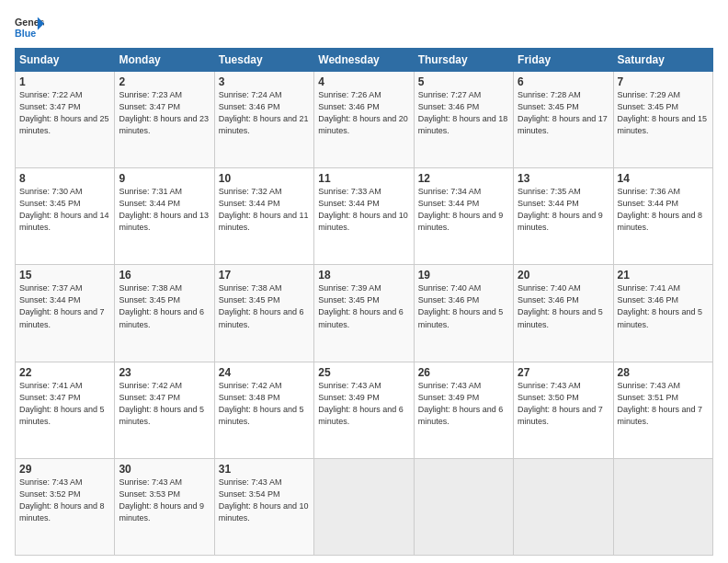 Image resolution: width=728 pixels, height=563 pixels. What do you see at coordinates (463, 373) in the screenshot?
I see `day-number: 26` at bounding box center [463, 373].